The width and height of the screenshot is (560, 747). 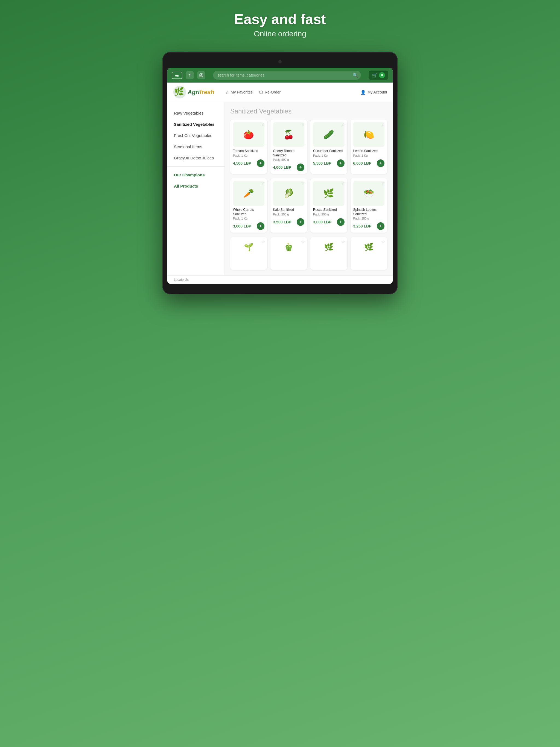 What do you see at coordinates (181, 280) in the screenshot?
I see `locate-us-label: Locate Us` at bounding box center [181, 280].